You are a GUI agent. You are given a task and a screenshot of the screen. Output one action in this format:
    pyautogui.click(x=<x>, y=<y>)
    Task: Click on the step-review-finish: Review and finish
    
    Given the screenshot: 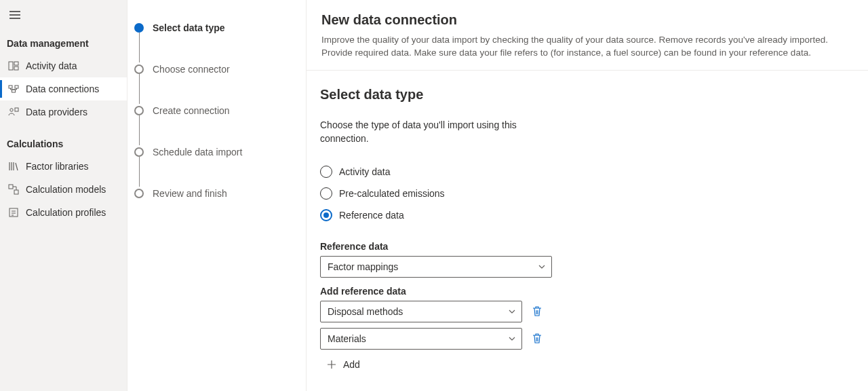 What is the action you would take?
    pyautogui.click(x=217, y=193)
    